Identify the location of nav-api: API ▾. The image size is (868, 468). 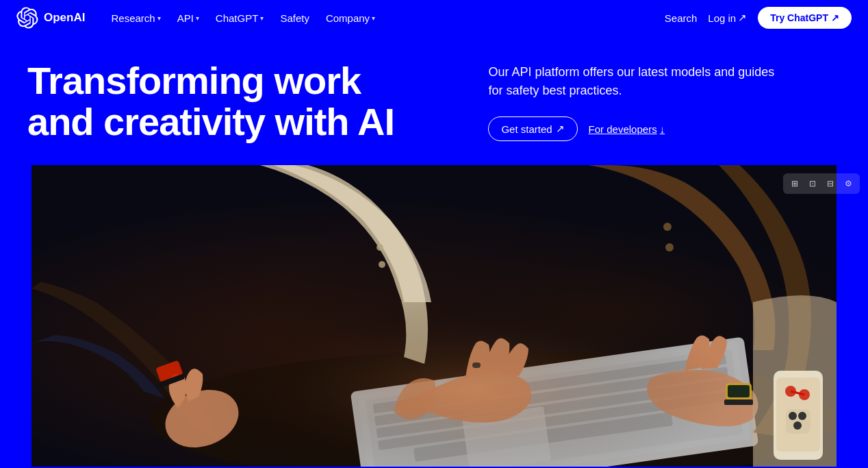
(188, 18).